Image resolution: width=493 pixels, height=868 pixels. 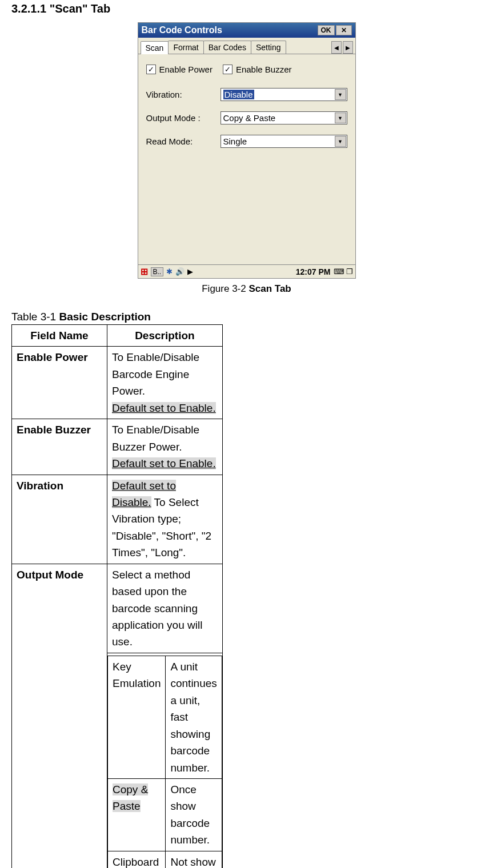 What do you see at coordinates (247, 289) in the screenshot?
I see `figure-caption: Figure 3-2 Scan Tab` at bounding box center [247, 289].